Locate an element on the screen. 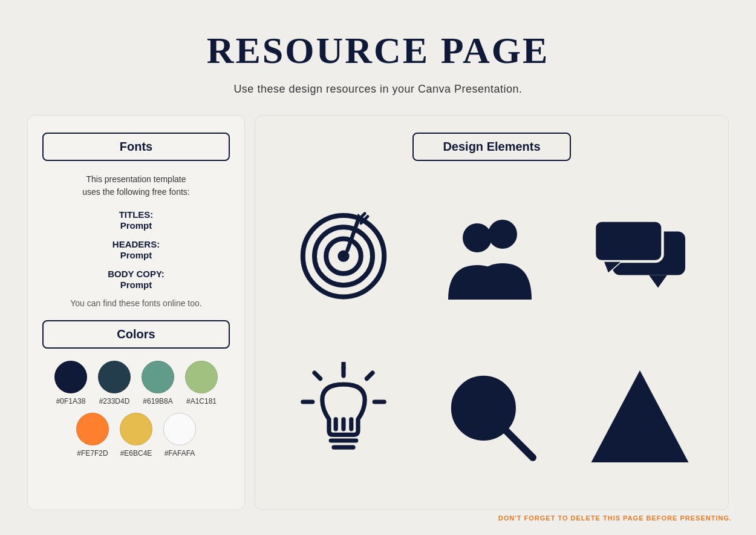 The image size is (756, 535). target-icon-cell is located at coordinates (344, 254).